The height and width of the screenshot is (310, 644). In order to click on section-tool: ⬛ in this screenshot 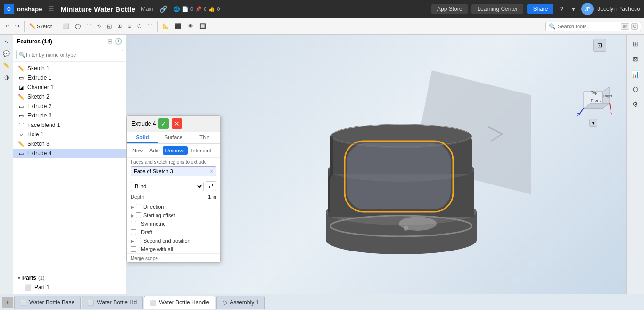, I will do `click(178, 26)`.